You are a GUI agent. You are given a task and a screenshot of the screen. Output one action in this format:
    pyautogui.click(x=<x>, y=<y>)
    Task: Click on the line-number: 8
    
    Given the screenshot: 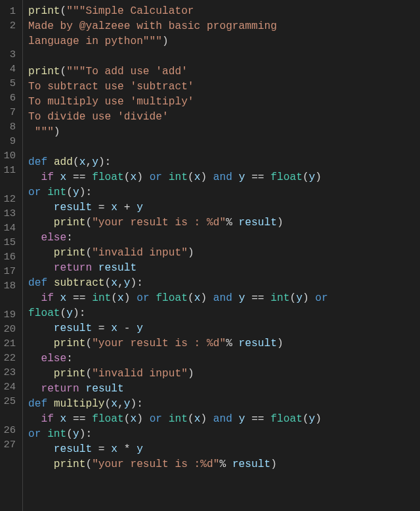 What is the action you would take?
    pyautogui.click(x=9, y=127)
    